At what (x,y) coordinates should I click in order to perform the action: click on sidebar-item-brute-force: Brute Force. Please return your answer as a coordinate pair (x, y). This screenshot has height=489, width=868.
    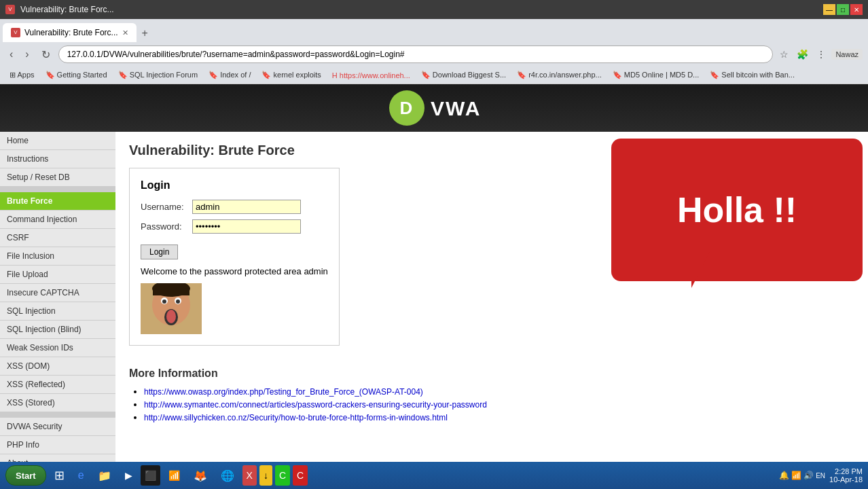
    Looking at the image, I should click on (58, 201).